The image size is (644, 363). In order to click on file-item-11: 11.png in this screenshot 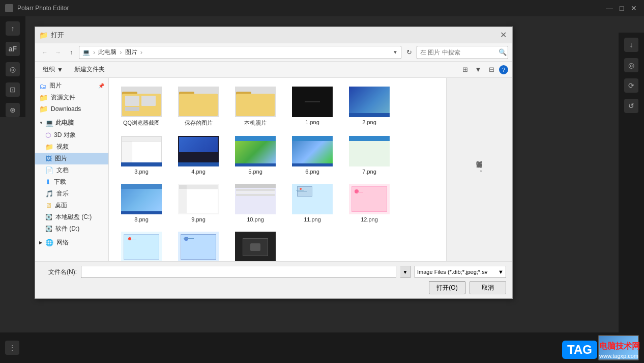, I will do `click(312, 203)`.